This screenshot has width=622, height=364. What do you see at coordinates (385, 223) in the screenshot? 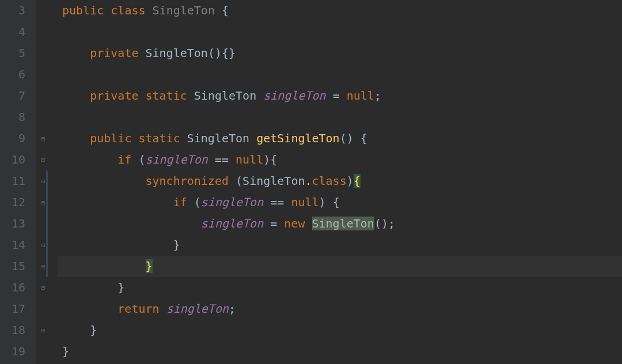
I see `token: ();` at bounding box center [385, 223].